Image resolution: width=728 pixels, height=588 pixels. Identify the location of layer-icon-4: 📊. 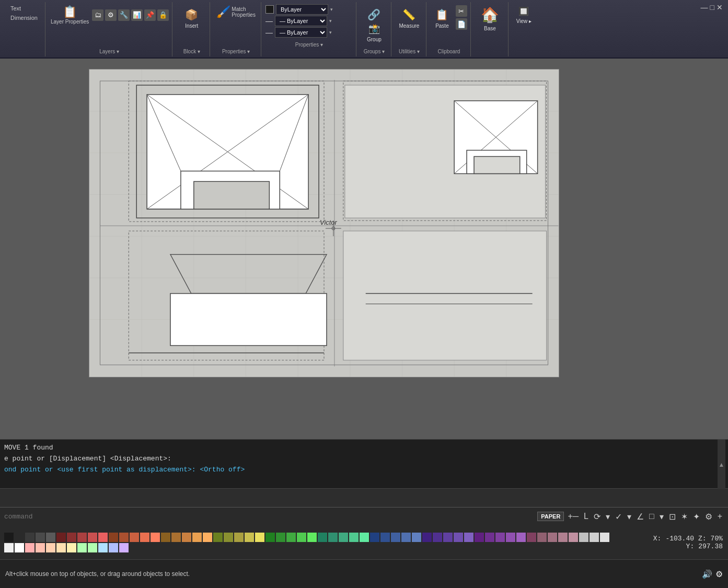
(137, 15).